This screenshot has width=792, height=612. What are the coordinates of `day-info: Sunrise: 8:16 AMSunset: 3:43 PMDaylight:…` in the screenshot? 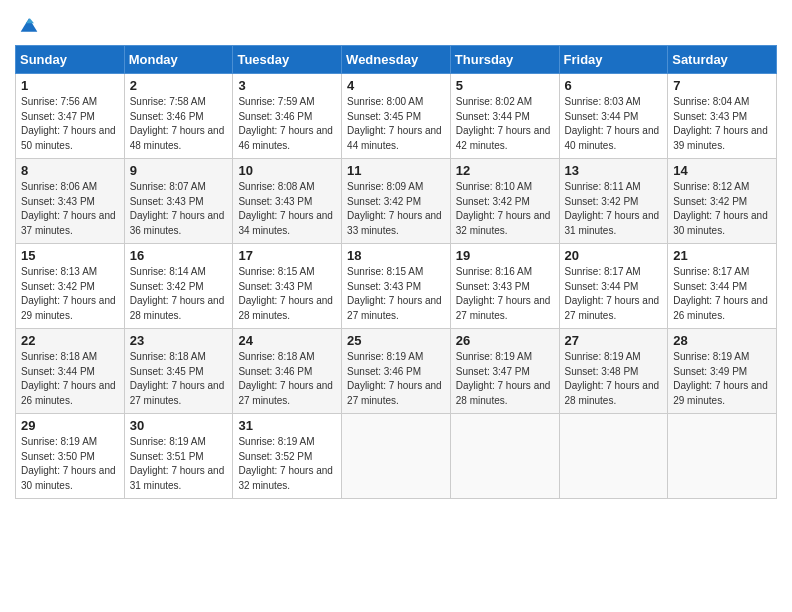 It's located at (504, 294).